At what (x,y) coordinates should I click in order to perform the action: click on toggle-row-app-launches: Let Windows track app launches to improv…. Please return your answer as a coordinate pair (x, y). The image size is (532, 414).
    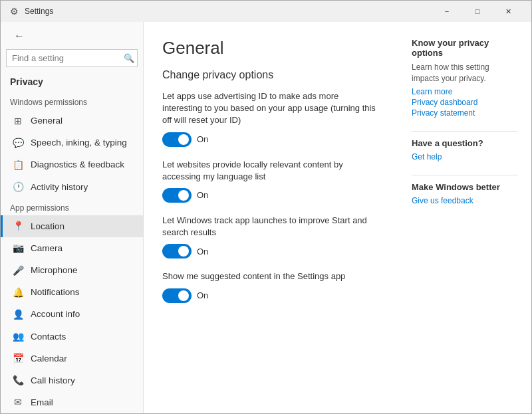
    Looking at the image, I should click on (271, 237).